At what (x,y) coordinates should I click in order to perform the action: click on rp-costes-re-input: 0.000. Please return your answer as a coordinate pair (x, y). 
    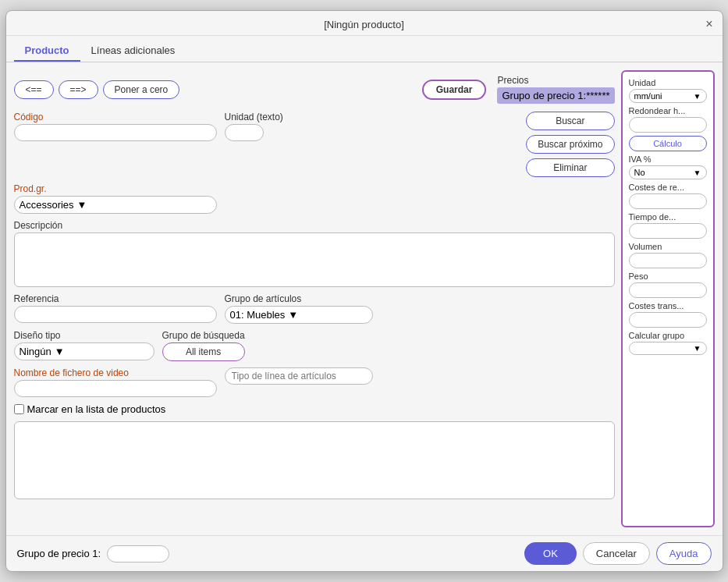
    Looking at the image, I should click on (668, 201).